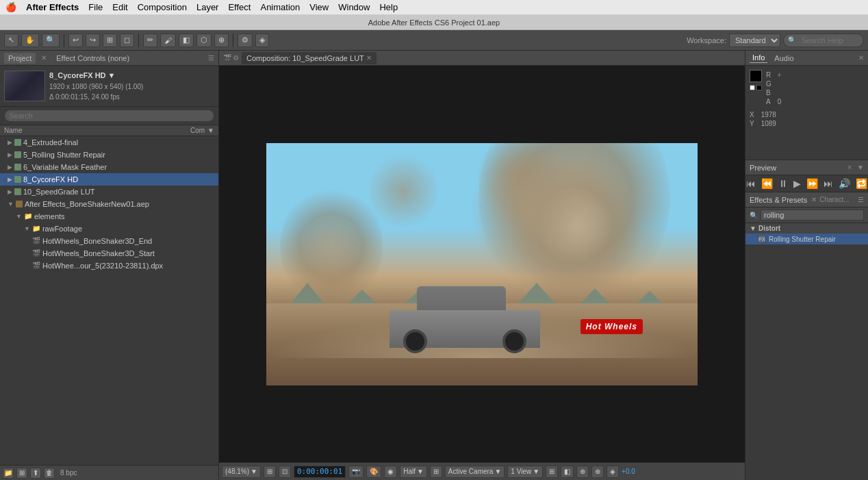  Describe the element at coordinates (752, 88) in the screenshot. I see `fg-color` at that location.